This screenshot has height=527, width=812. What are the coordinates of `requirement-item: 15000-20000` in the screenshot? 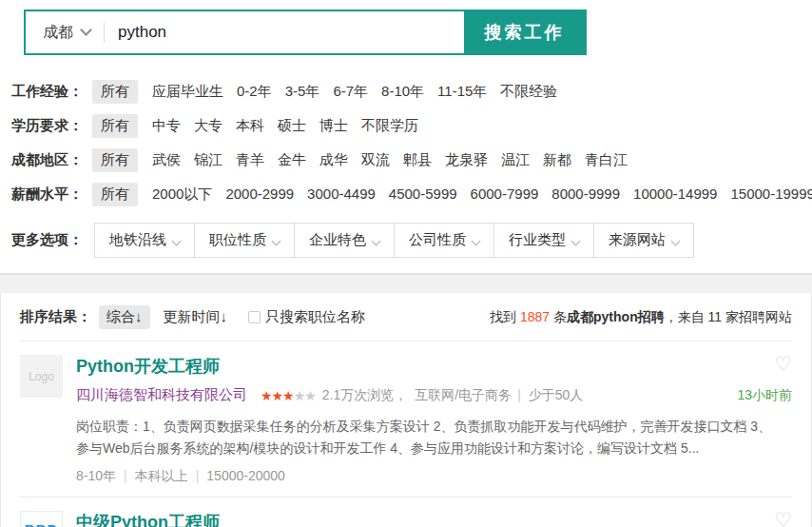 It's located at (237, 476).